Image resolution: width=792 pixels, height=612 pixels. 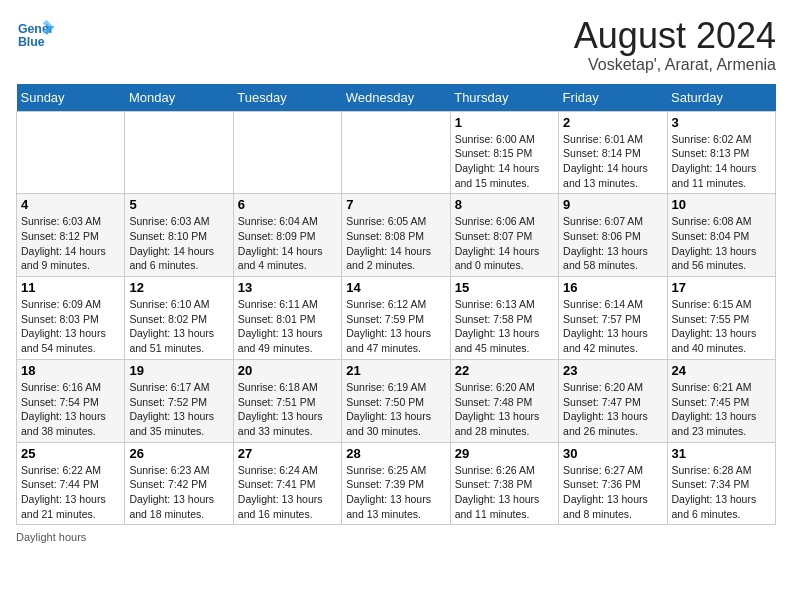 What do you see at coordinates (396, 484) in the screenshot?
I see `calendar-cell: 28Sunrise: 6:25 AM Sunset: 7:39 PM Dayli…` at bounding box center [396, 484].